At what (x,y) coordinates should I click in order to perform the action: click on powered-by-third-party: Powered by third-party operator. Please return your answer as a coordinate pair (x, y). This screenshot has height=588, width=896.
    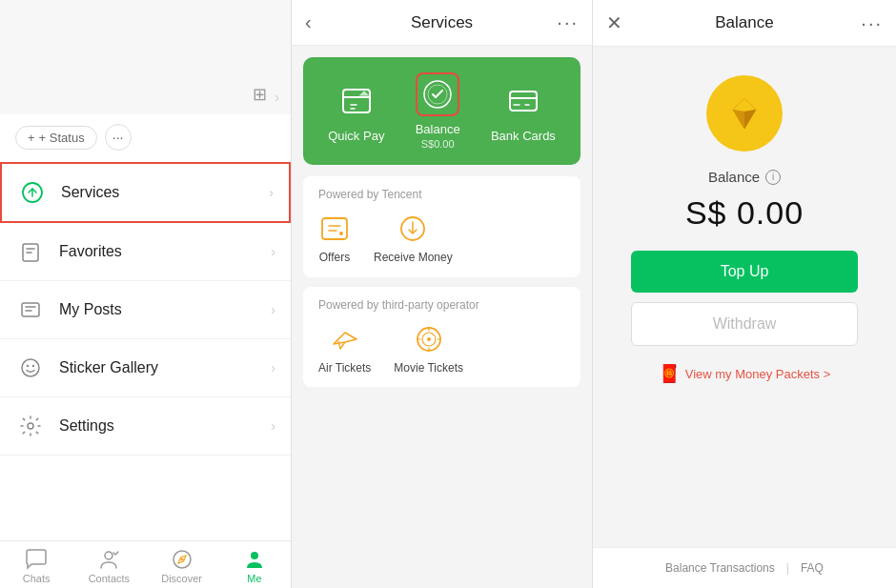
    Looking at the image, I should click on (442, 305).